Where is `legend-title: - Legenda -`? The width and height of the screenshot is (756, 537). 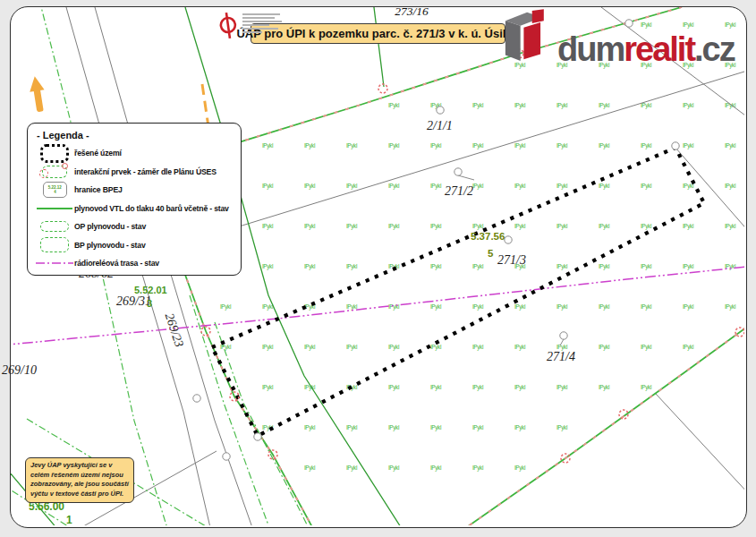
legend-title: - Legenda - is located at coordinates (137, 135).